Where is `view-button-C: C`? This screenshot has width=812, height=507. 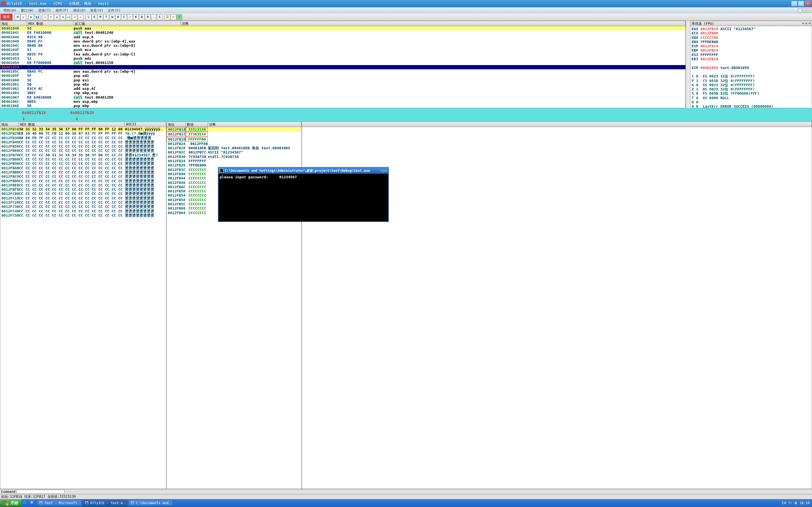
view-button-C: C is located at coordinates (124, 17).